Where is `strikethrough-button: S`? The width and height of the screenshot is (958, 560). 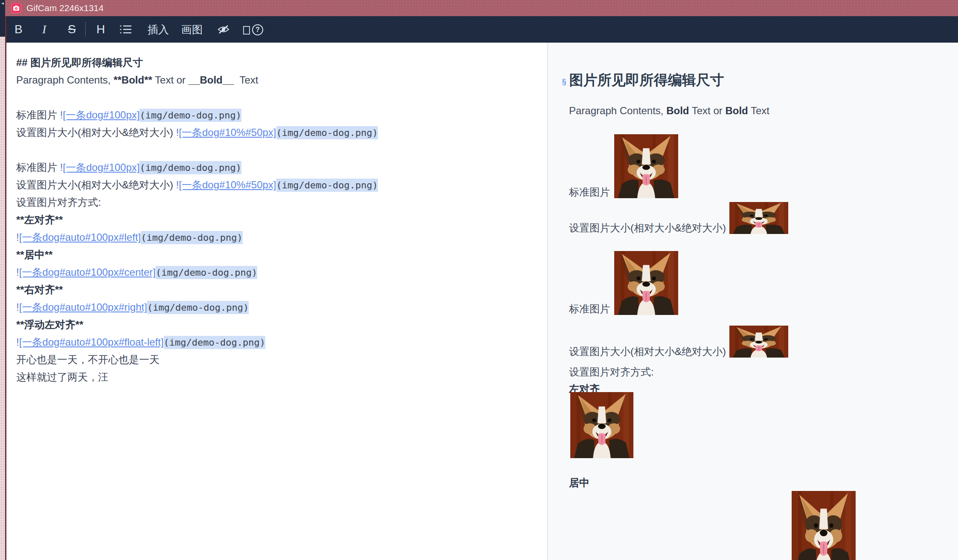
strikethrough-button: S is located at coordinates (72, 29).